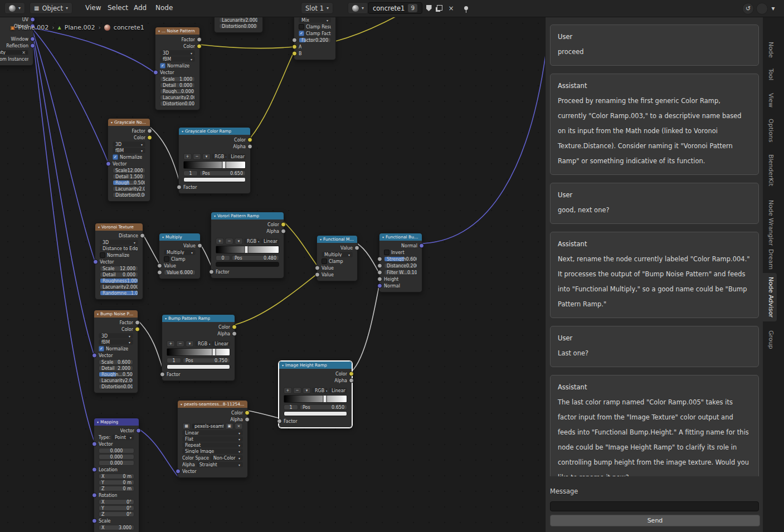 The image size is (784, 532). Describe the element at coordinates (247, 245) in the screenshot. I see `node-voronoi-pattern-ramp: ▾Vorori Pattern RampColorAlpha+−▾RGB▾Lin…` at that location.